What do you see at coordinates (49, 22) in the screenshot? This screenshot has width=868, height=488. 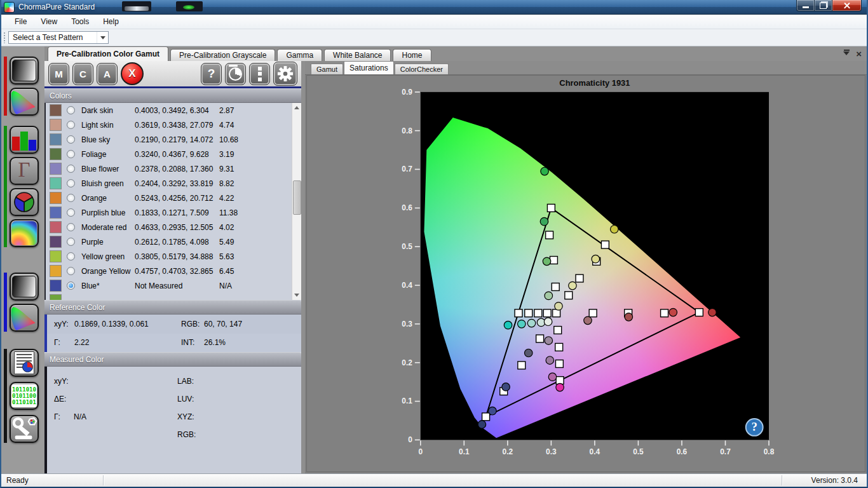 I see `menu-item-view: View` at bounding box center [49, 22].